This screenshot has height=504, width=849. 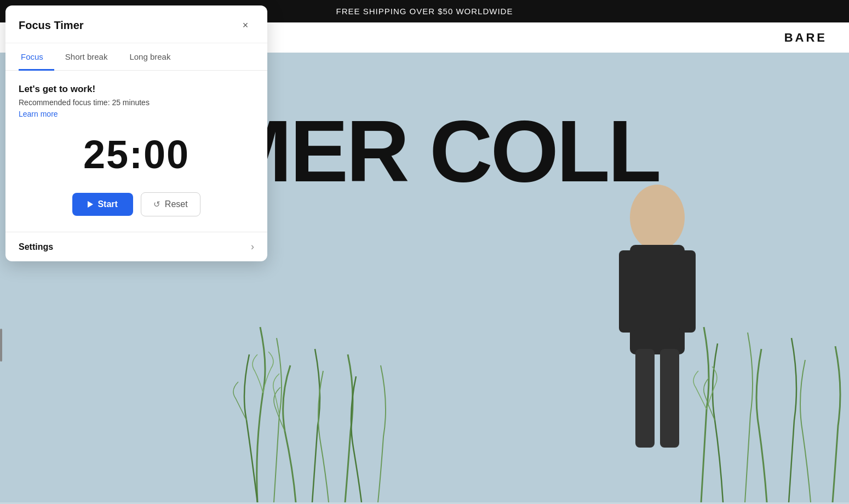 I want to click on site-logo: BARE, so click(x=806, y=38).